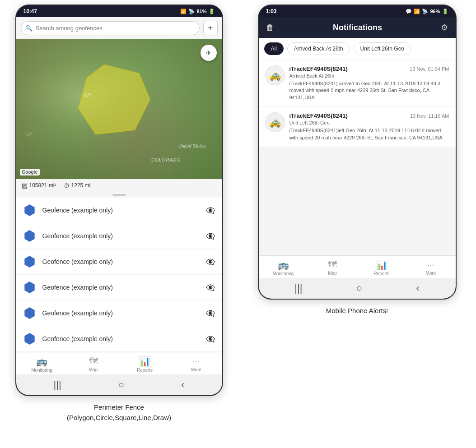 Image resolution: width=476 pixels, height=448 pixels. Describe the element at coordinates (196, 361) in the screenshot. I see `more-icon: ···` at that location.